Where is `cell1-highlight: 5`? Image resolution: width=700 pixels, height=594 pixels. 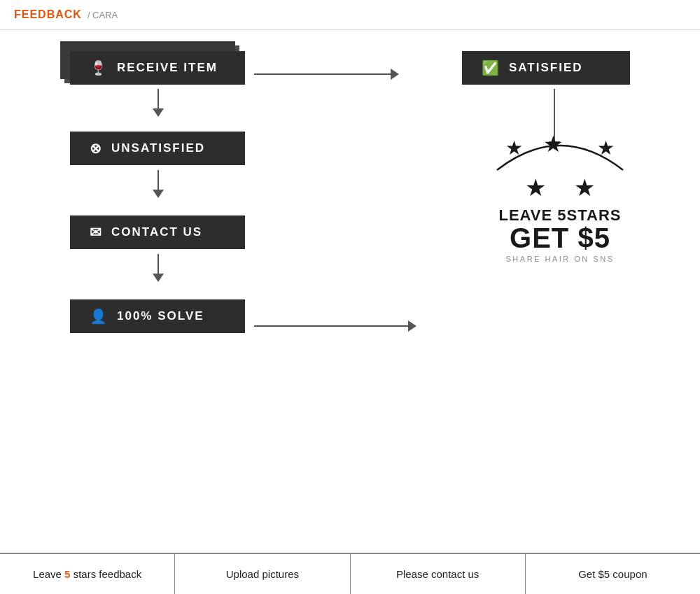 cell1-highlight: 5 is located at coordinates (67, 574).